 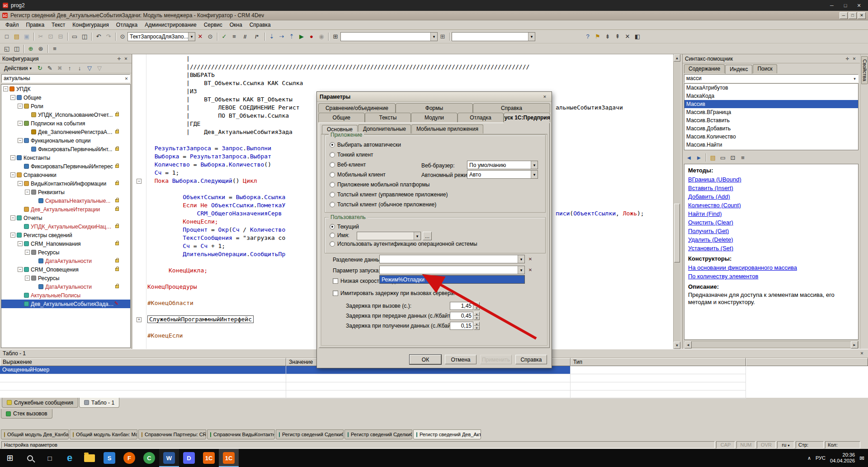 I want to click on taskbar-search-button, so click(x=30, y=458).